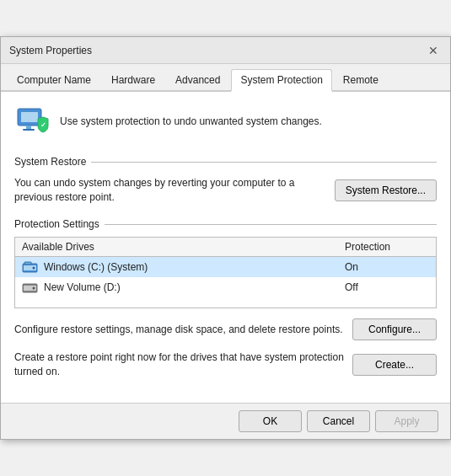 This screenshot has width=451, height=476. What do you see at coordinates (51, 162) in the screenshot?
I see `system-restore-label: System Restore` at bounding box center [51, 162].